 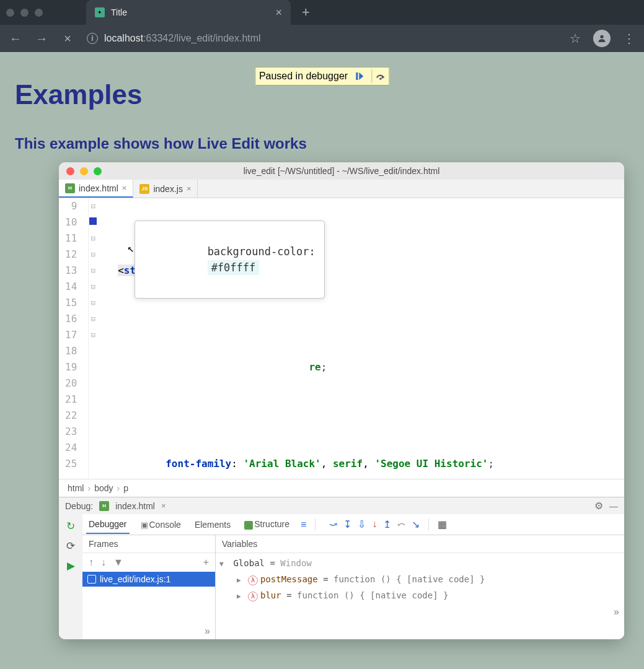 What do you see at coordinates (79, 506) in the screenshot?
I see `debug-label: Debug:` at bounding box center [79, 506].